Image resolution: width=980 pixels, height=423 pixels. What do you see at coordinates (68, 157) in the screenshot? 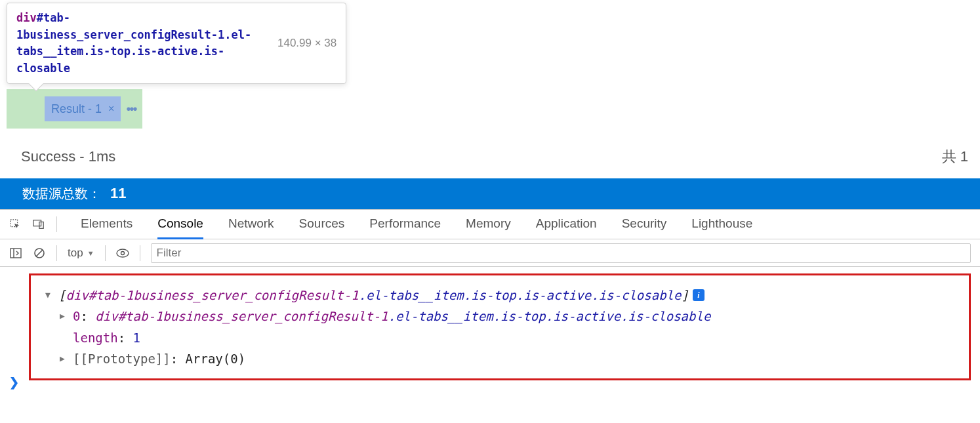
I see `status-text: Success - 1ms` at bounding box center [68, 157].